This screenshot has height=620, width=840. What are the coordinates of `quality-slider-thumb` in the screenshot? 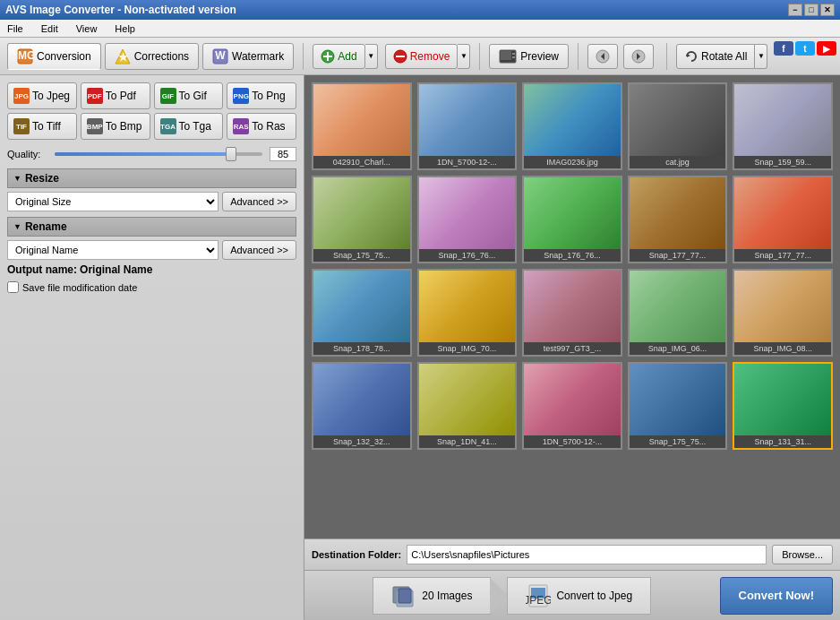 It's located at (231, 154).